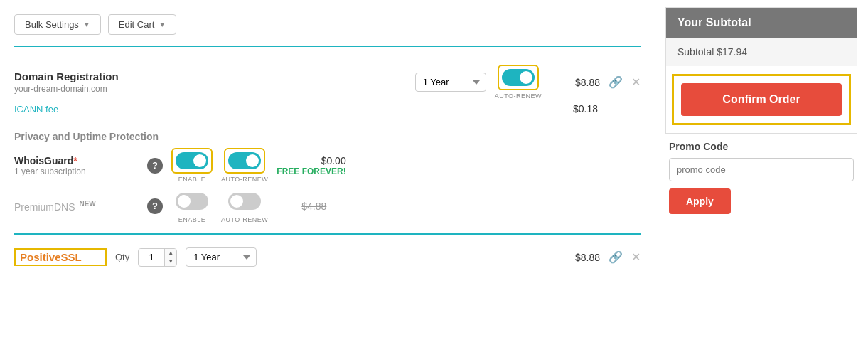 The height and width of the screenshot is (362, 868). What do you see at coordinates (136, 24) in the screenshot?
I see `edit-cart-label: Edit Cart` at bounding box center [136, 24].